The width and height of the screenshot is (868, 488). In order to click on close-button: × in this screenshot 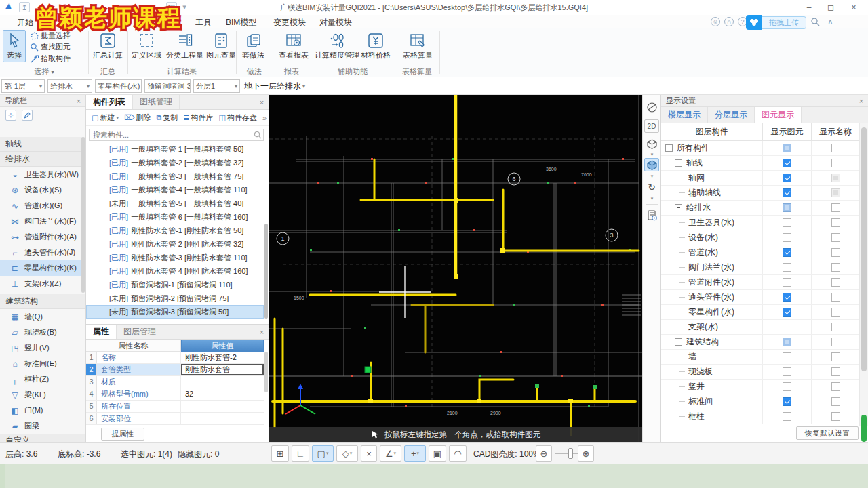, I will do `click(854, 7)`.